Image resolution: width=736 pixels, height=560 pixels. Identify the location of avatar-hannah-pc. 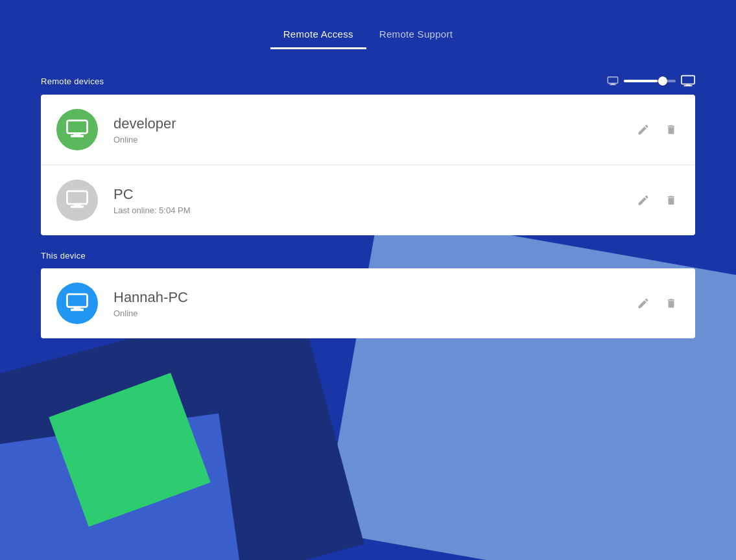
(77, 303).